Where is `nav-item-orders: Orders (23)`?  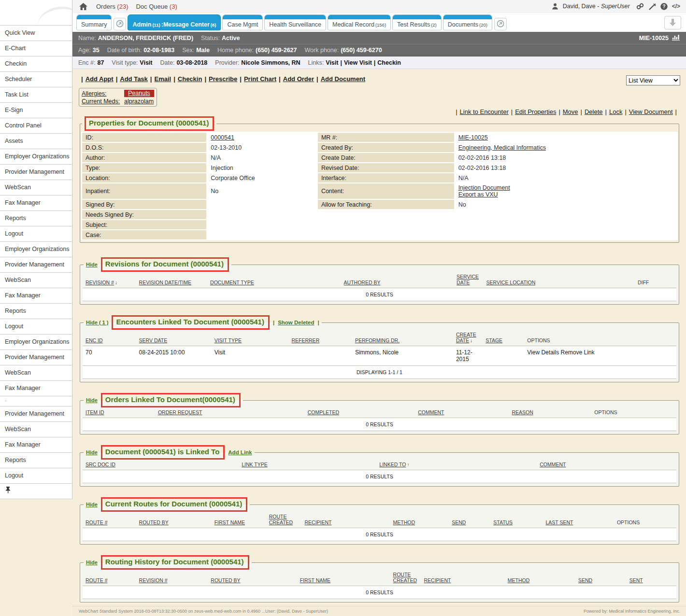
nav-item-orders: Orders (23) is located at coordinates (112, 6).